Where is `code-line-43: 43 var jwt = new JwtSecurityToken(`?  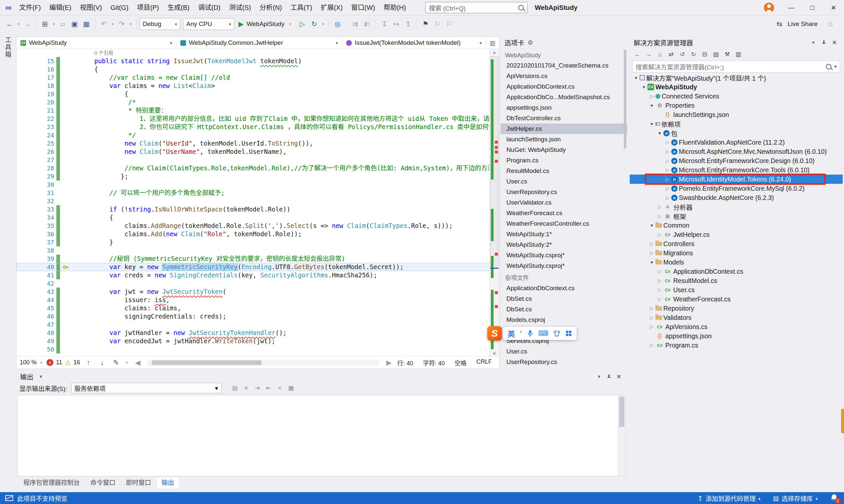 code-line-43: 43 var jwt = new JwtSecurityToken( is located at coordinates (253, 292).